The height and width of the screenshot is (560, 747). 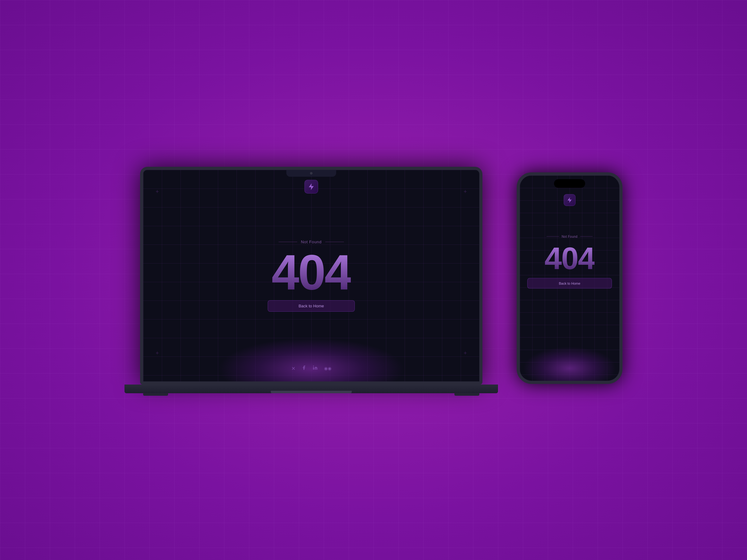 What do you see at coordinates (465, 353) in the screenshot?
I see `corner-mark-br: +` at bounding box center [465, 353].